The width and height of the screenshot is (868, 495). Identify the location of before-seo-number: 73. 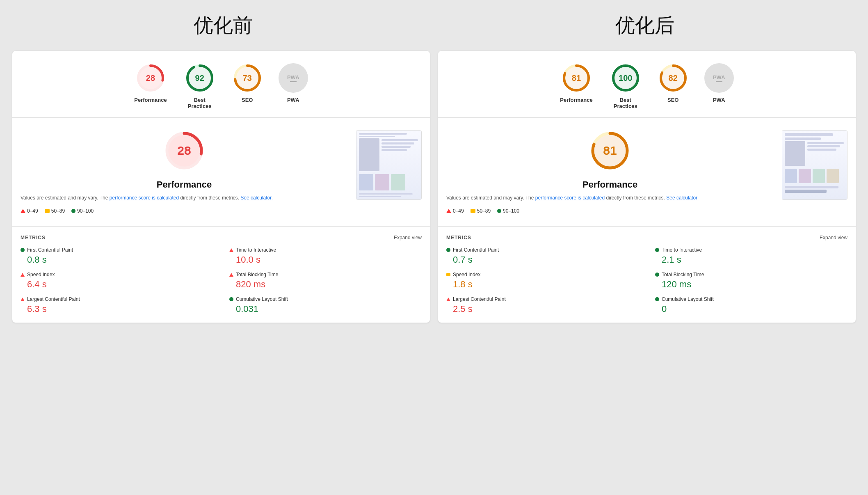
(247, 78).